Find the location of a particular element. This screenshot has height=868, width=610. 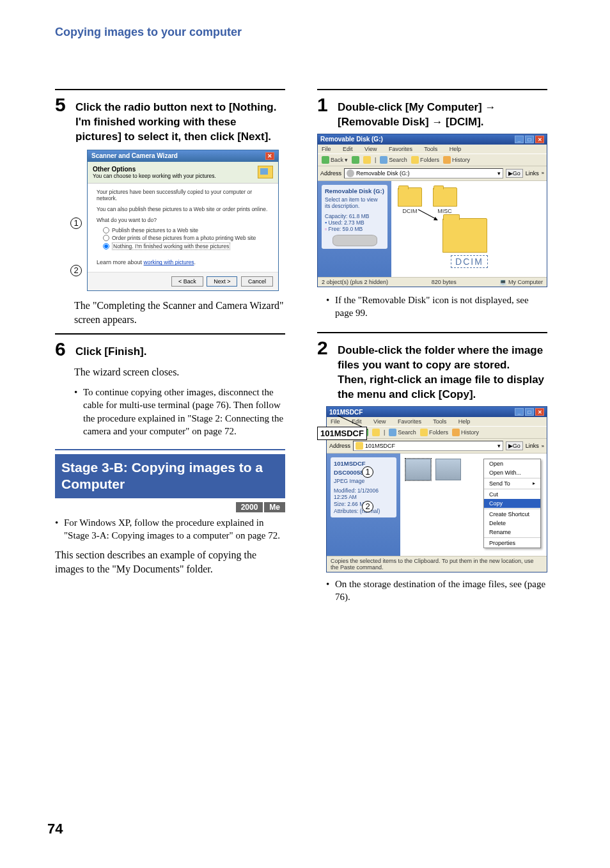

step-instruction: Click [Finish]. is located at coordinates (111, 352).